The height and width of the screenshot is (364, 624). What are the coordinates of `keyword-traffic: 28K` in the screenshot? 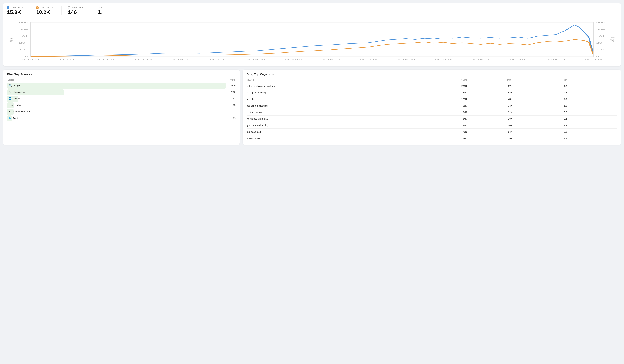 It's located at (491, 119).